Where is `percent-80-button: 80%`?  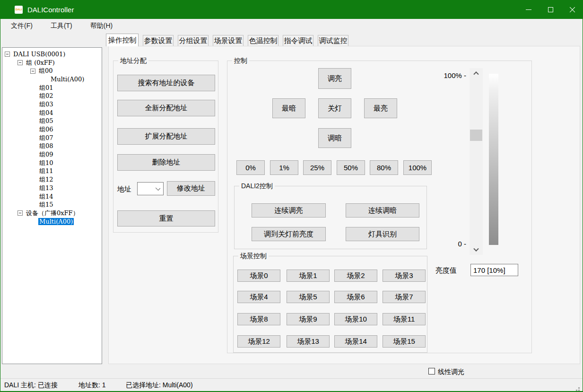
percent-80-button: 80% is located at coordinates (384, 167).